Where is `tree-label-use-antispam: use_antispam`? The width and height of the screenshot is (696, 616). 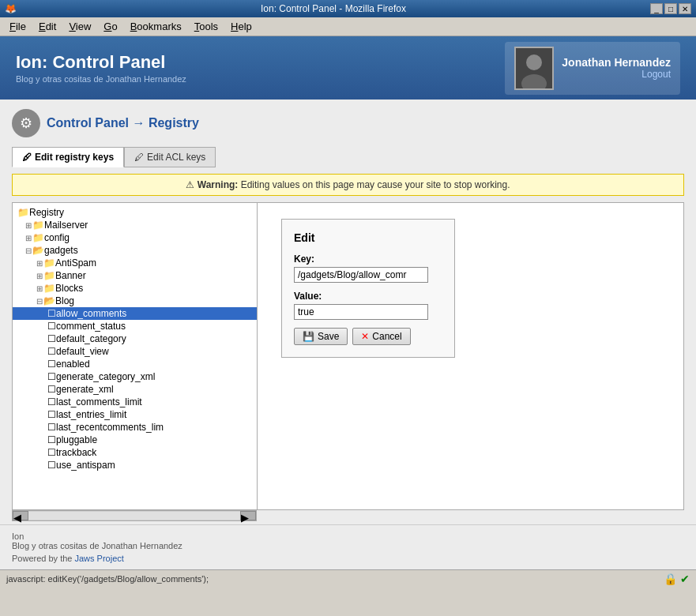
tree-label-use-antispam: use_antispam is located at coordinates (85, 465).